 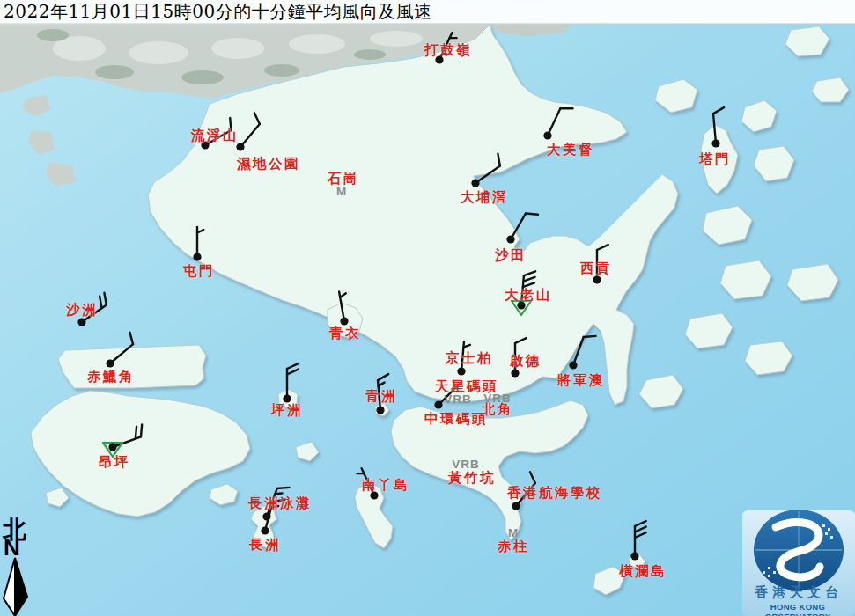 What do you see at coordinates (469, 359) in the screenshot?
I see `station-label: 京士柏` at bounding box center [469, 359].